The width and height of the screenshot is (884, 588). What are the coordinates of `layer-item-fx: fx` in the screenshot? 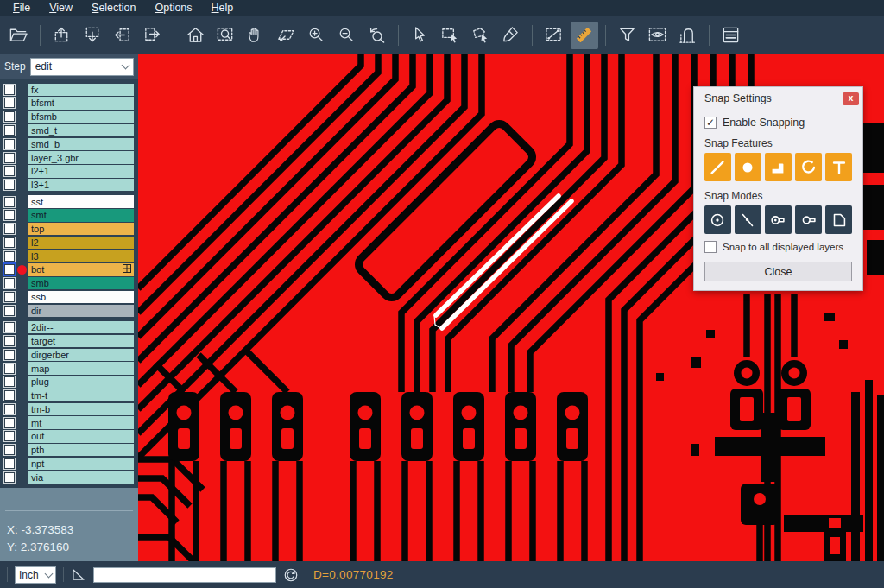 It's located at (81, 90).